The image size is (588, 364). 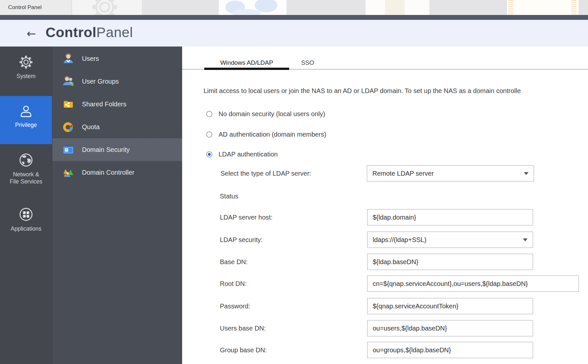 What do you see at coordinates (273, 135) in the screenshot?
I see `radio-label: AD authentication (domain members)` at bounding box center [273, 135].